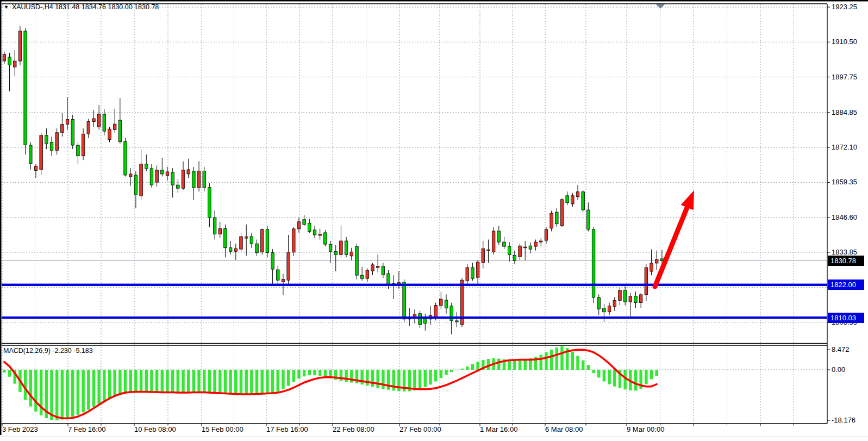 The height and width of the screenshot is (441, 868). Describe the element at coordinates (33, 7) in the screenshot. I see `chart-symbol-period: XAUUSD-,H4` at that location.